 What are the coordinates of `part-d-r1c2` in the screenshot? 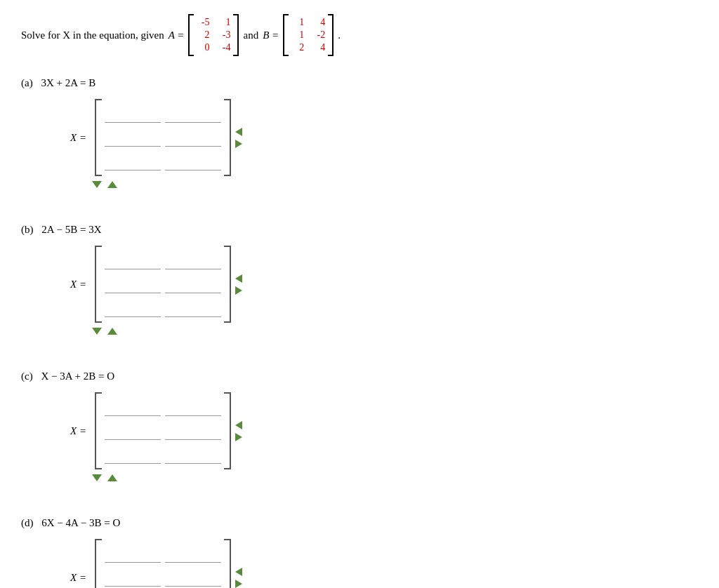 It's located at (193, 553).